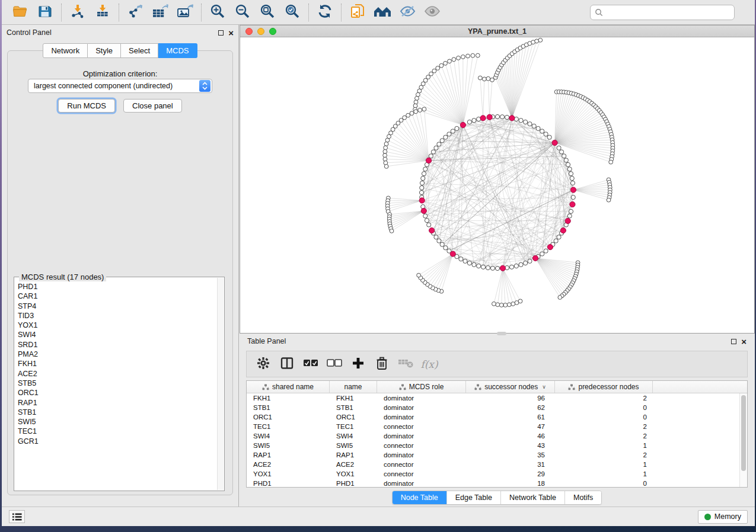  I want to click on mcds-result-item: STP4, so click(117, 306).